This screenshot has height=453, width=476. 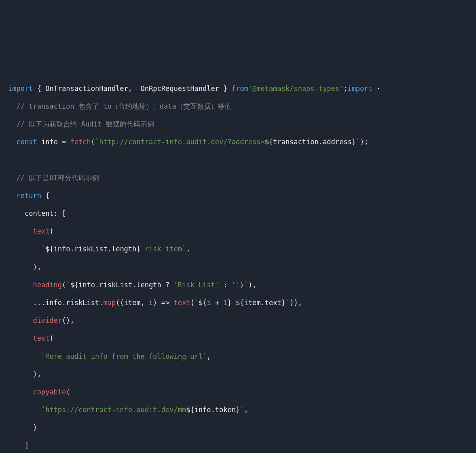 What do you see at coordinates (81, 124) in the screenshot?
I see `code-line-3: // 以下为获取合约 Audit 数据的代码示例` at bounding box center [81, 124].